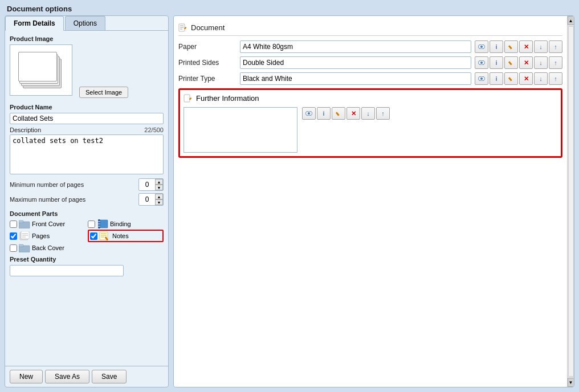 This screenshot has width=579, height=392. I want to click on save-as-button: Save As, so click(67, 377).